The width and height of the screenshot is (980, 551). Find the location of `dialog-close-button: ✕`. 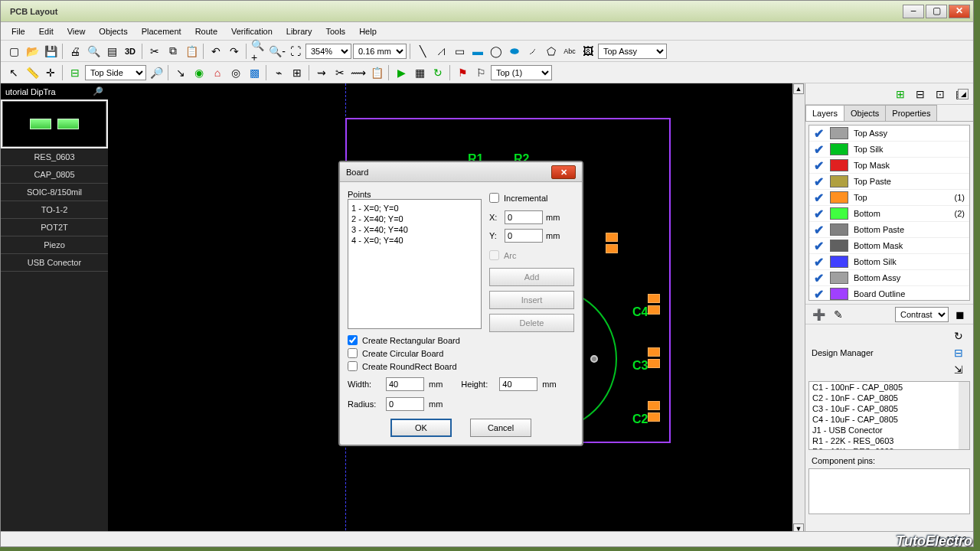

dialog-close-button: ✕ is located at coordinates (564, 172).